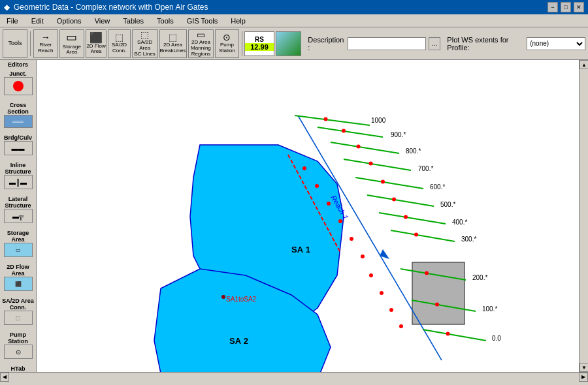 This screenshot has height=385, width=588. Describe the element at coordinates (18, 312) in the screenshot. I see `sidebar-section-sa2d: SA/2D AreaConn. ⬚` at that location.